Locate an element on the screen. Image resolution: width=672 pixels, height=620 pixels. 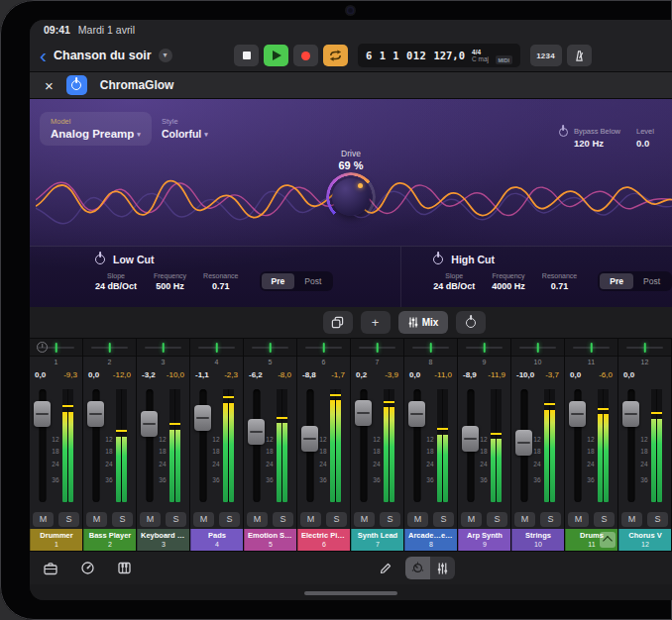
track-name-plate: Arp Synth 9 is located at coordinates (484, 540).